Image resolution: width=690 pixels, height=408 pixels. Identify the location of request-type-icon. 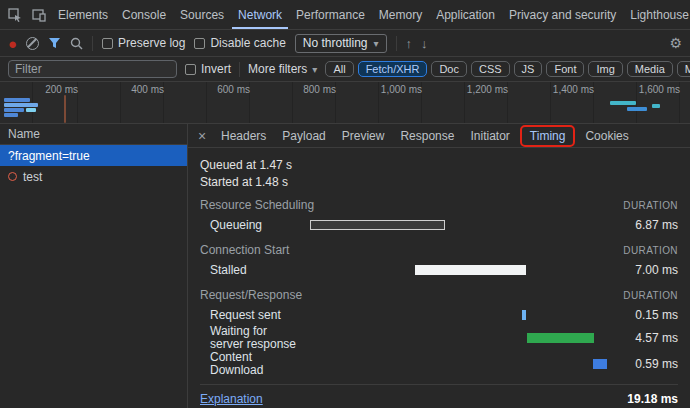
(12, 176).